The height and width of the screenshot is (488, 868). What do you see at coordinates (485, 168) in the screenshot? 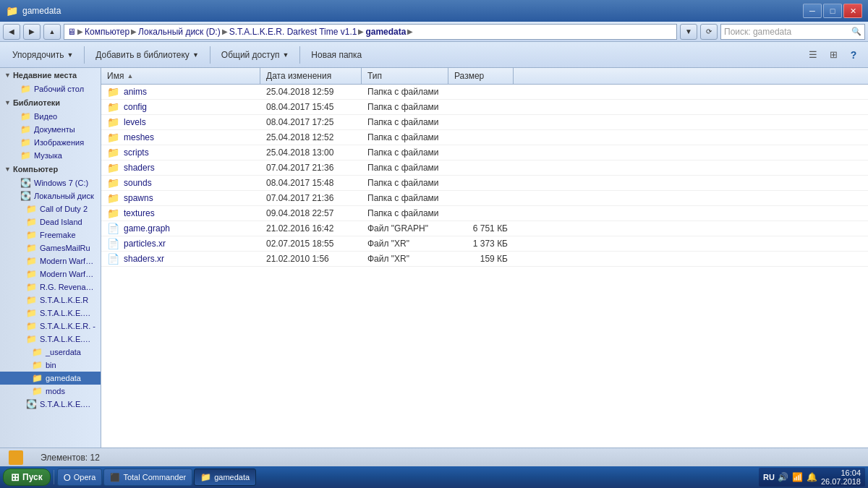
I see `table-row: 📁 shaders 07.04.2017 21:36 Папка с файла…` at bounding box center [485, 168].